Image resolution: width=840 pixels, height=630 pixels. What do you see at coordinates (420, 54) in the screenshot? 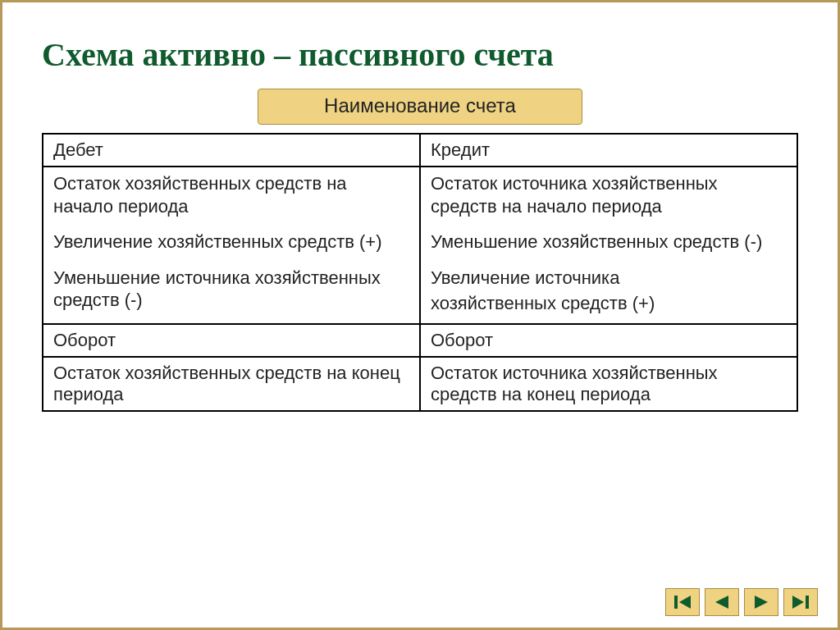
I see `slide-title: Схема активно – пассивного счета` at bounding box center [420, 54].